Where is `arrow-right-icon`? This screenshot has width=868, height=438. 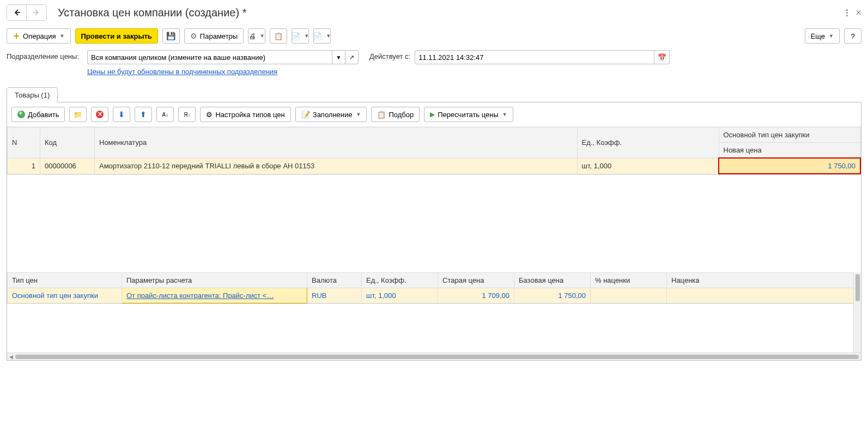
arrow-right-icon is located at coordinates (37, 13).